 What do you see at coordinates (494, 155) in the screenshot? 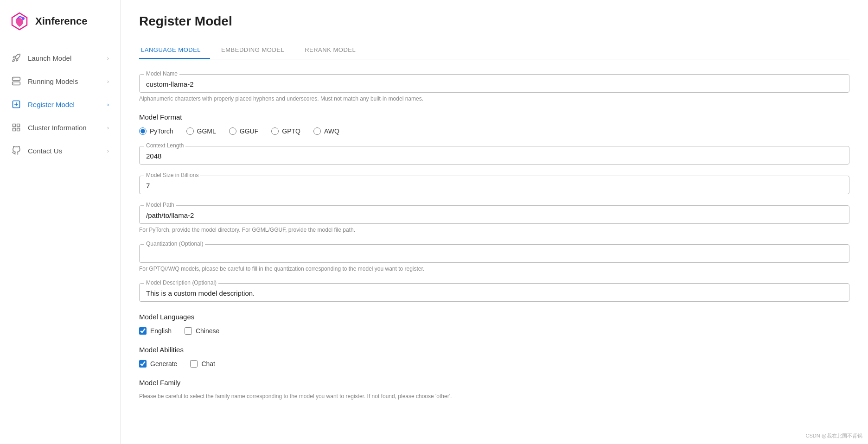
I see `context-length-section: Context Length` at bounding box center [494, 155].